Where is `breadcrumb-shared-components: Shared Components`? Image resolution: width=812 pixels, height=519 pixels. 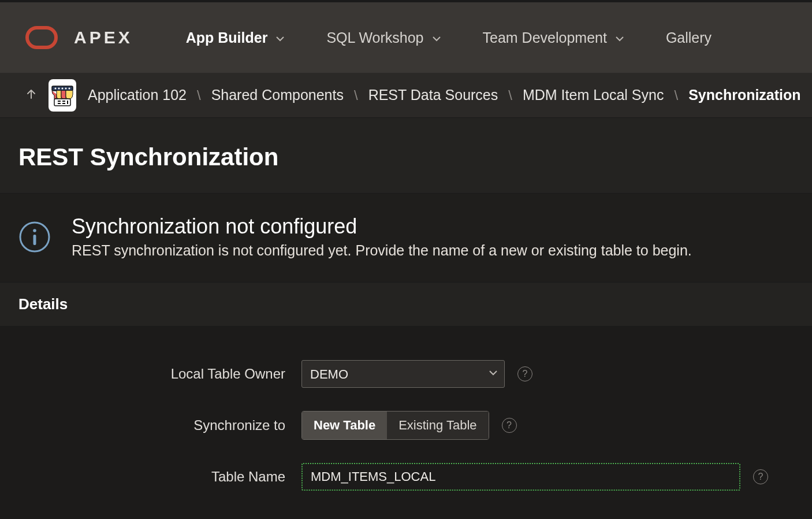
breadcrumb-shared-components: Shared Components is located at coordinates (277, 95).